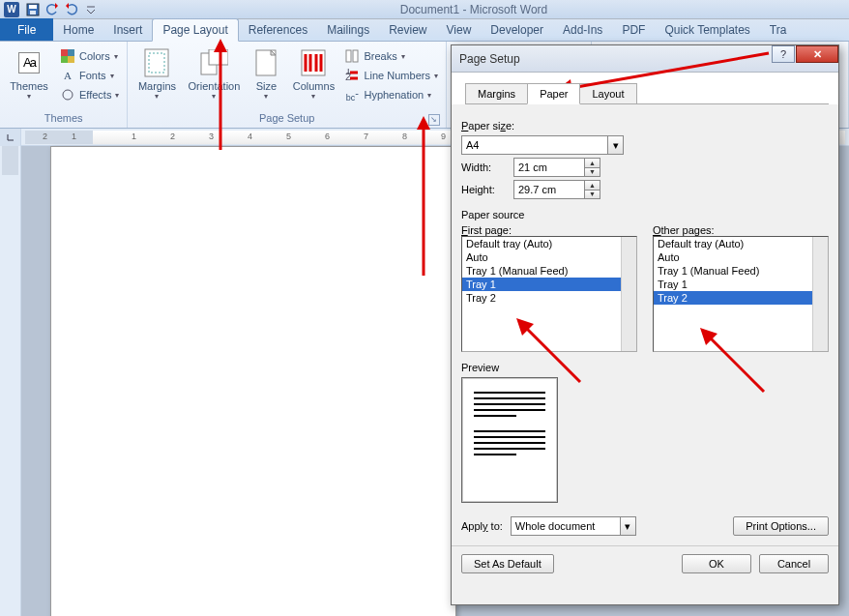 The height and width of the screenshot is (616, 849). I want to click on line-numbers-icon: 12, so click(352, 75).